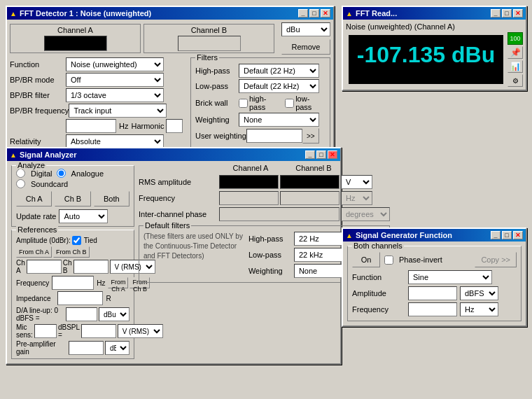  What do you see at coordinates (34, 252) in the screenshot?
I see `from-ch-a-amp-btn: From Ch A` at bounding box center [34, 252].